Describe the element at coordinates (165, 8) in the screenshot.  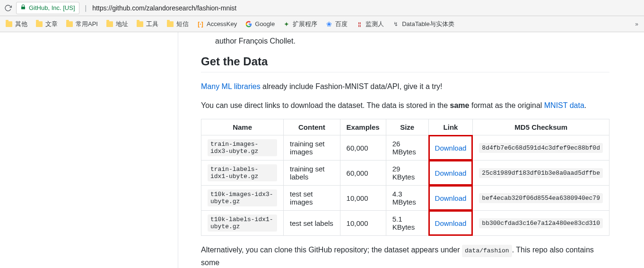
I see `url-text: https://github.com/zalandoresearch/fashi…` at that location.